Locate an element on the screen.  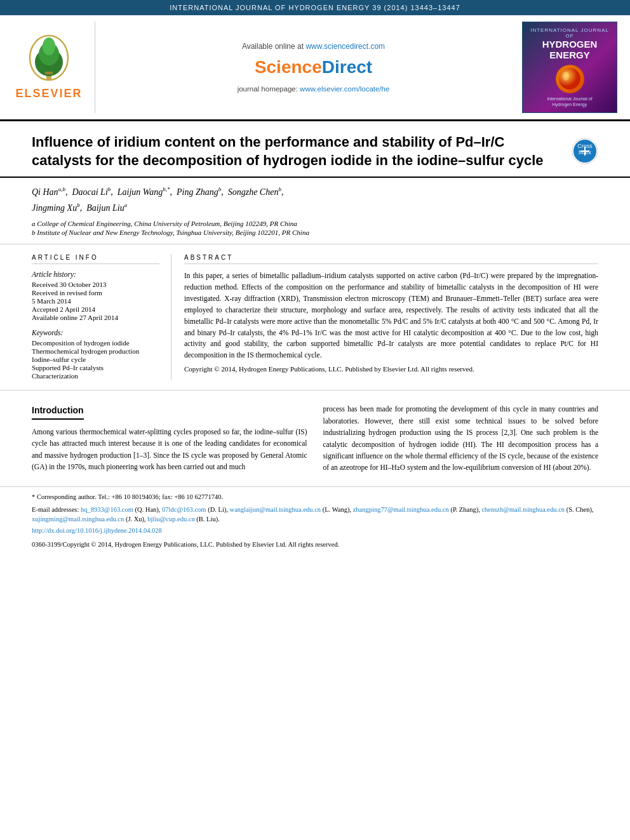
journal-logo-int: International Journal of is located at coordinates (570, 33).